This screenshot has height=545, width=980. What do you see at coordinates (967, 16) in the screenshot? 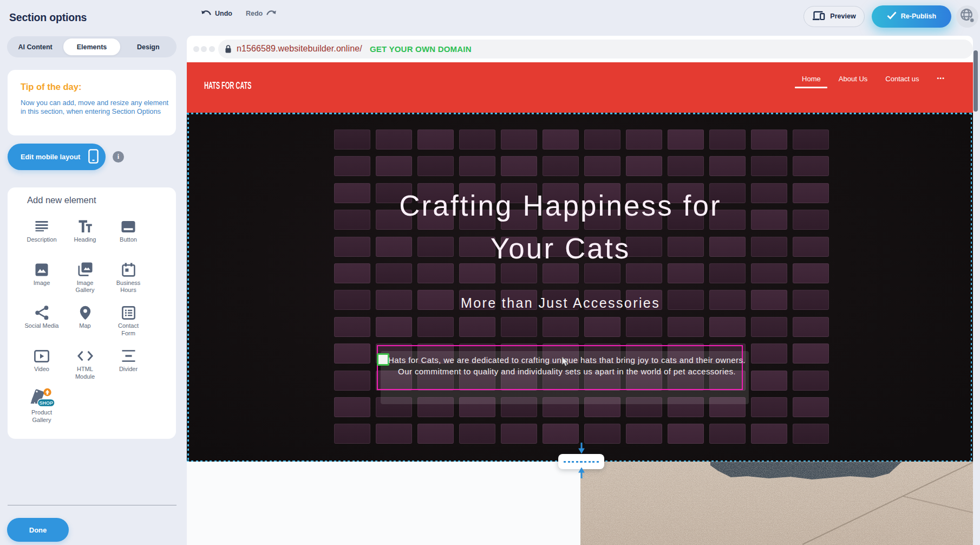
I see `language-globe-button` at bounding box center [967, 16].